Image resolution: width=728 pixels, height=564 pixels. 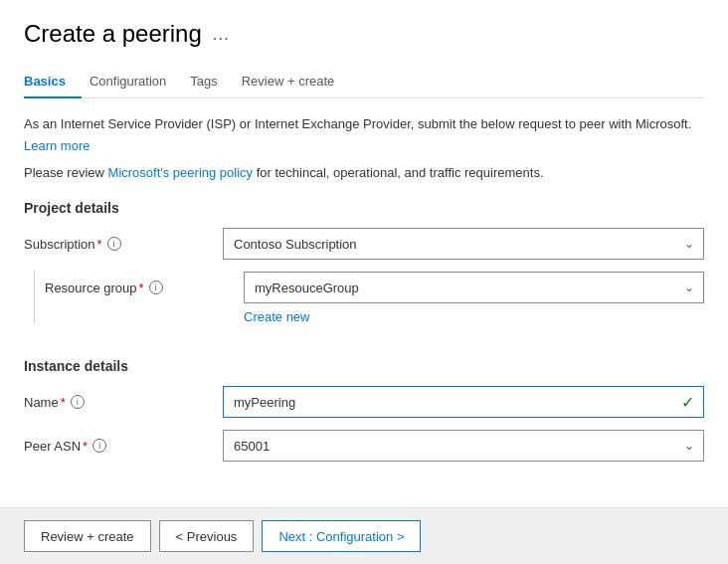 I want to click on resource-group-required: *, so click(x=141, y=288).